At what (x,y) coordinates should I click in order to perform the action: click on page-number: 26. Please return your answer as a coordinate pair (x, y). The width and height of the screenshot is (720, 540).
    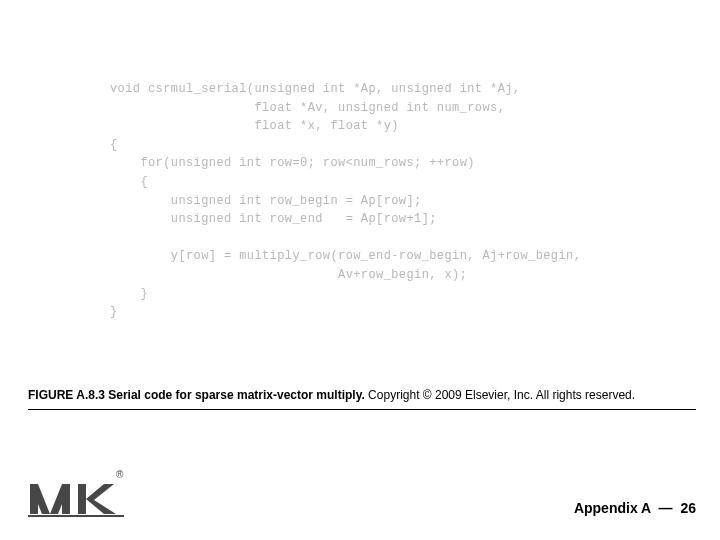
    Looking at the image, I should click on (688, 508).